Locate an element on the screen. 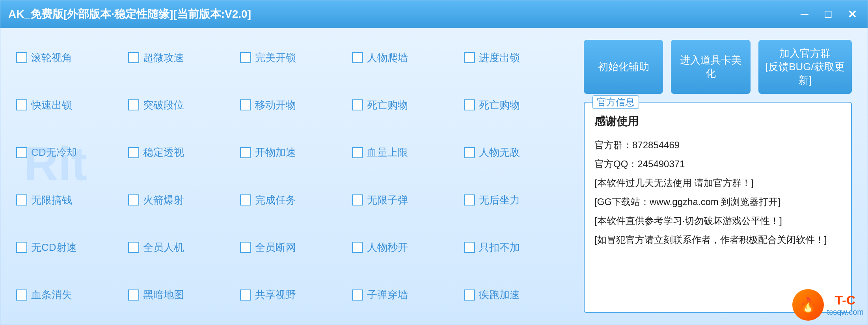 The width and height of the screenshot is (868, 325). buttons-row: 初始化辅助 进入道具卡美化 加入官方群 [反馈BUG/获取更 新] is located at coordinates (718, 67).